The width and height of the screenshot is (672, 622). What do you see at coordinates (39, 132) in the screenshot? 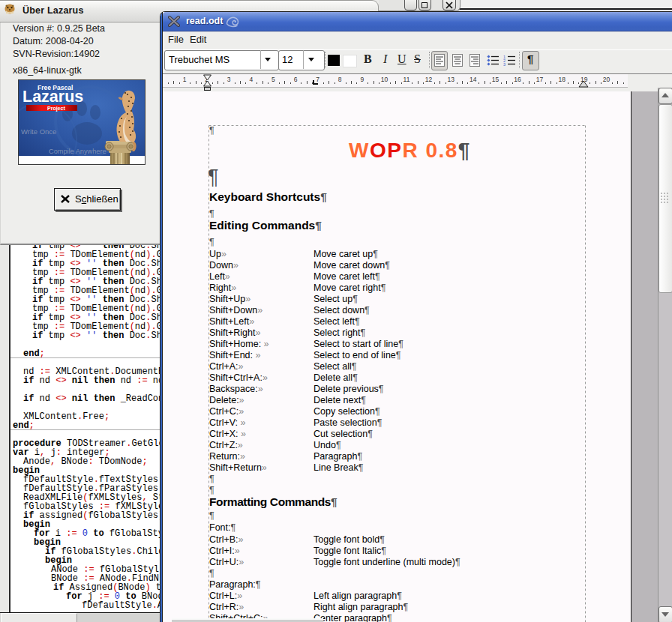
I see `svg-text: Write Once` at bounding box center [39, 132].